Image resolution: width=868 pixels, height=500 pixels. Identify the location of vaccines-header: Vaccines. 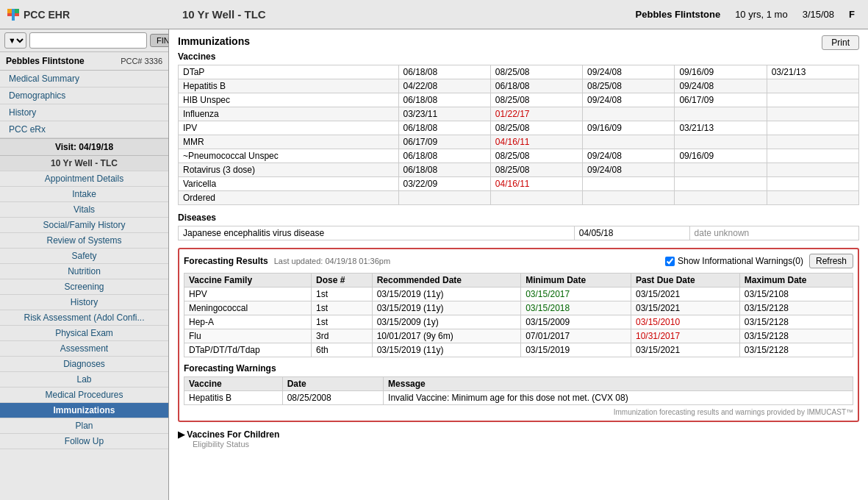
(519, 57).